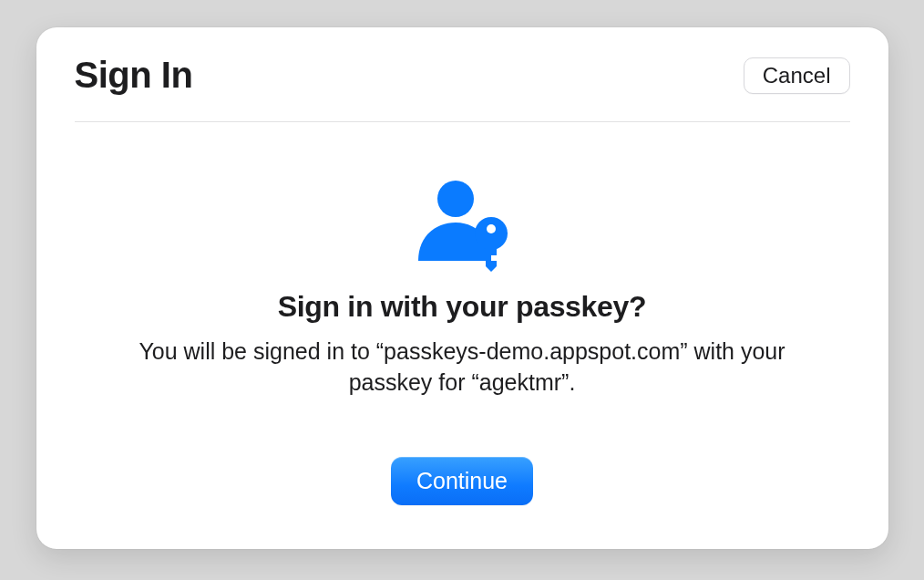  What do you see at coordinates (462, 225) in the screenshot?
I see `passkey-icon` at bounding box center [462, 225].